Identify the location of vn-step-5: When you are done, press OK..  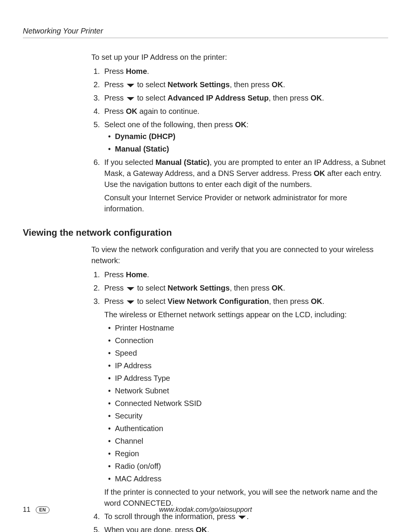
(245, 528).